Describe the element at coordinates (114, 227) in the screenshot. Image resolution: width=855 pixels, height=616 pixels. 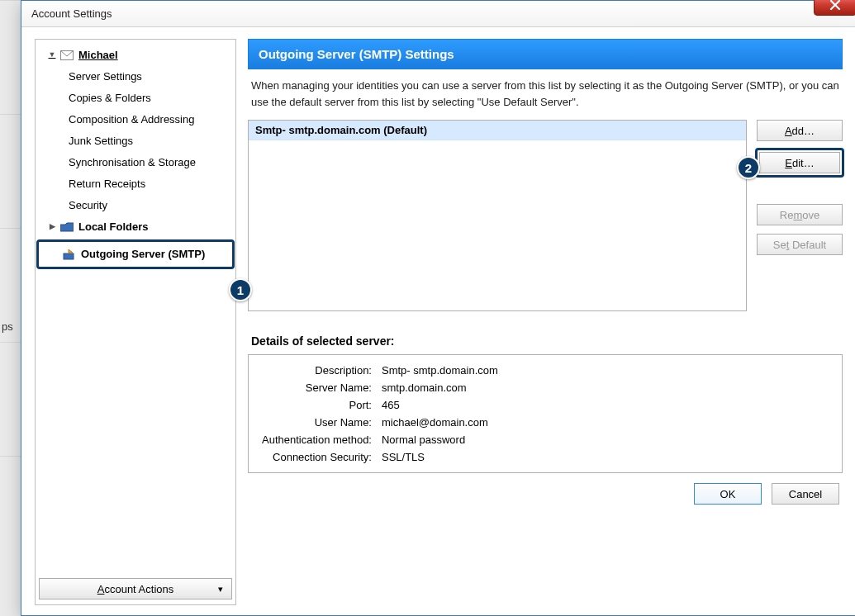
I see `tree-label: Local Folders` at that location.